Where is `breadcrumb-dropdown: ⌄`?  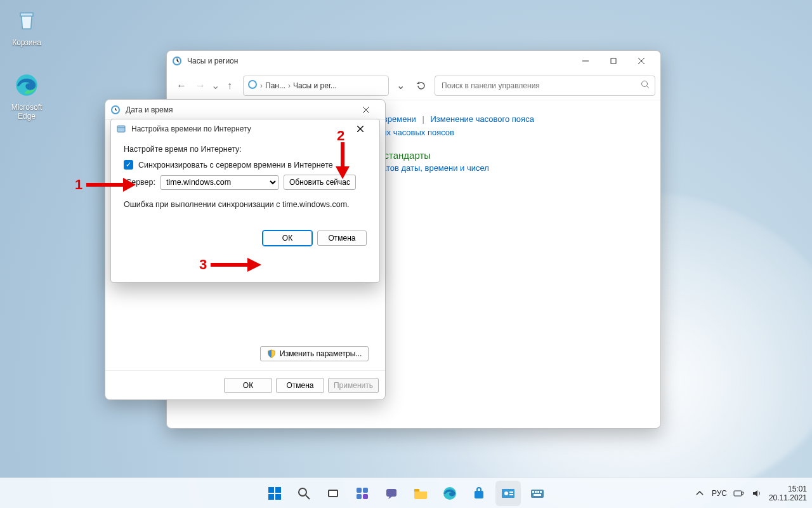
breadcrumb-dropdown: ⌄ is located at coordinates (400, 85).